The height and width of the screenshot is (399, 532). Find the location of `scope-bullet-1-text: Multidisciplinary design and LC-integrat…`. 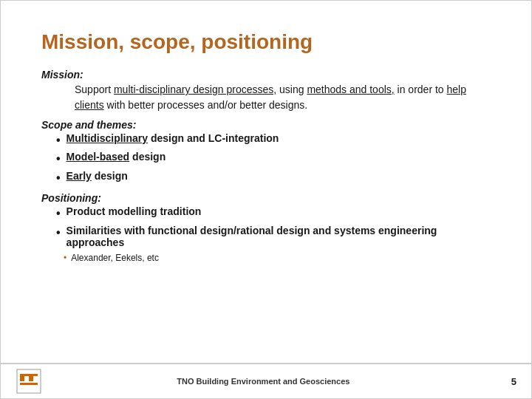

scope-bullet-1-text: Multidisciplinary design and LC-integrat… is located at coordinates (173, 138).